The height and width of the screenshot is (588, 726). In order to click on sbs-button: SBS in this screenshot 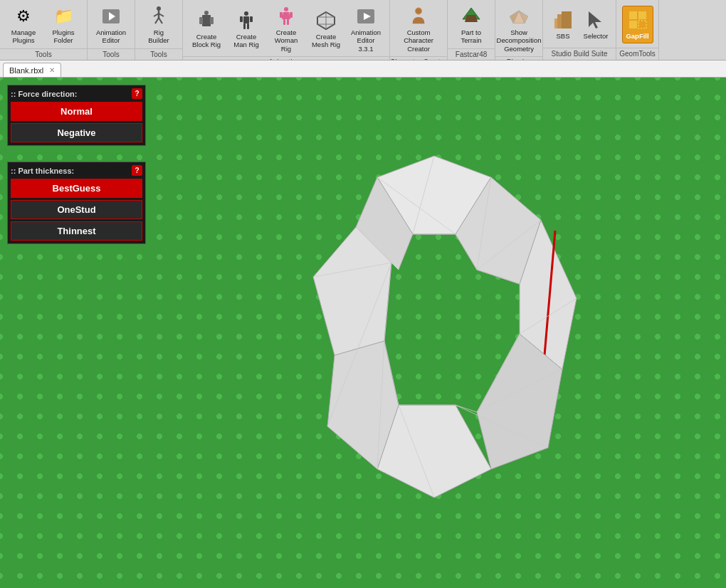, I will do `click(563, 24)`.